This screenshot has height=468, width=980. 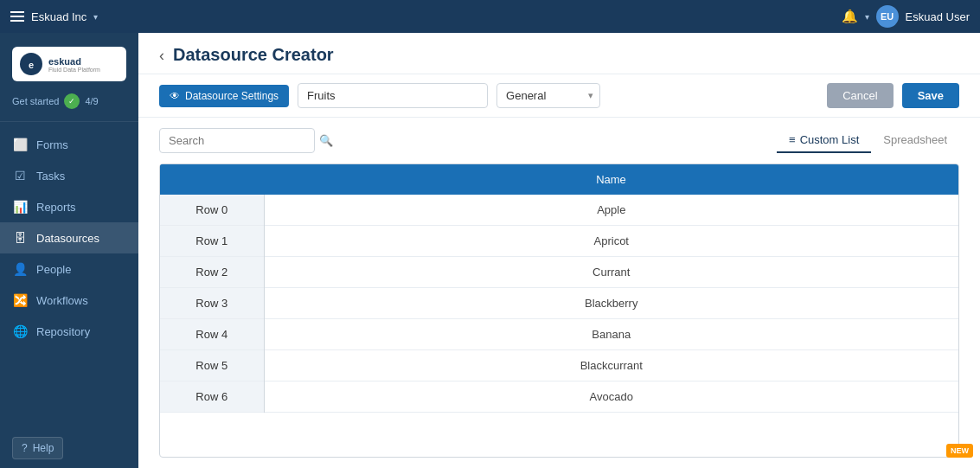 What do you see at coordinates (906, 16) in the screenshot?
I see `topbar-right: 🔔 ▾ EU Eskuad User` at bounding box center [906, 16].